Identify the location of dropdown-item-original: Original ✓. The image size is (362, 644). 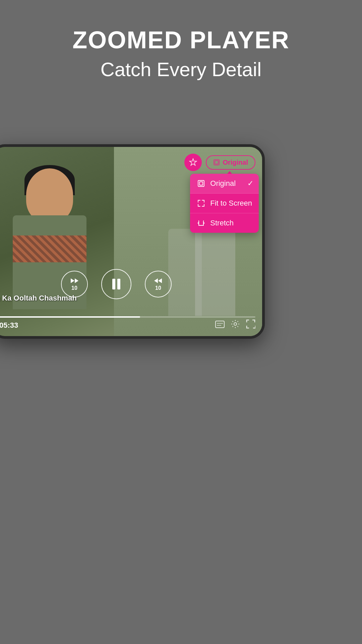
(225, 184).